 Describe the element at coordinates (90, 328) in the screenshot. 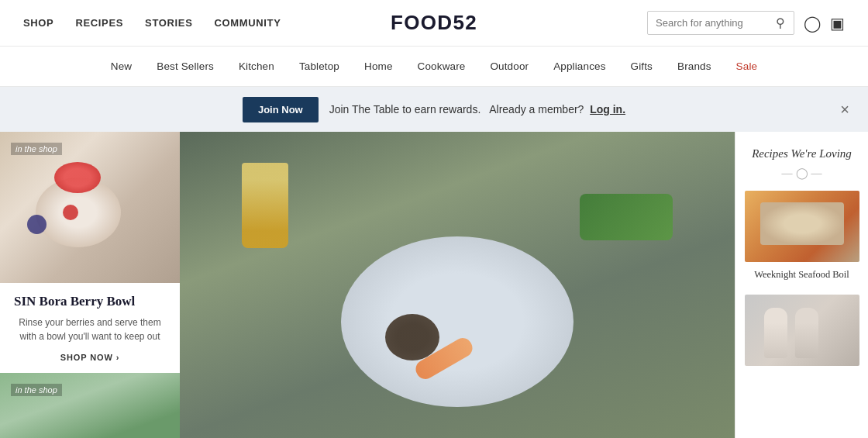

I see `shop-card-info: SIN Bora Berry Bowl Rinse your berries a…` at that location.